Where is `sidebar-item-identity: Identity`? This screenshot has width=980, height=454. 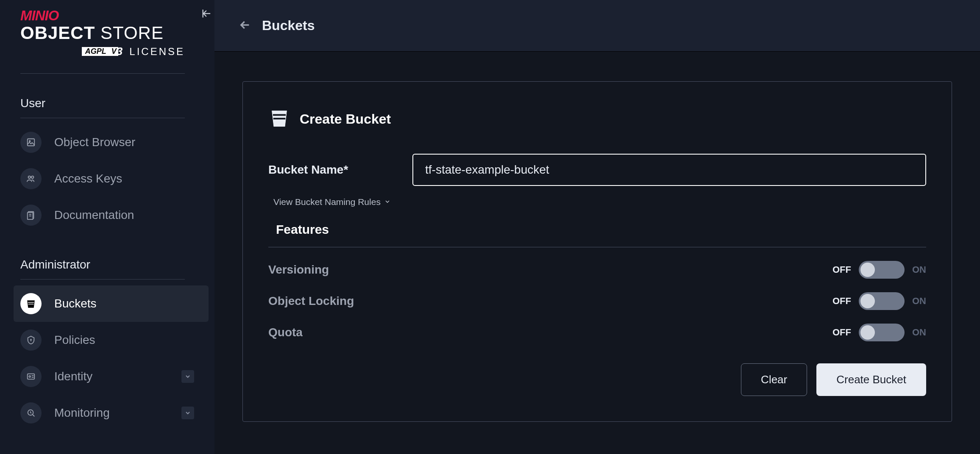
sidebar-item-identity: Identity is located at coordinates (111, 376).